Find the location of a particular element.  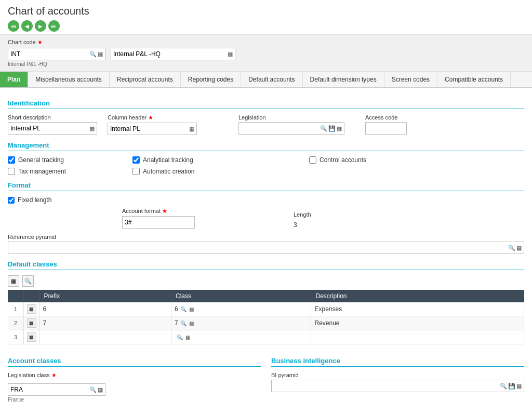

tab-default-accounts: Default accounts is located at coordinates (272, 79).